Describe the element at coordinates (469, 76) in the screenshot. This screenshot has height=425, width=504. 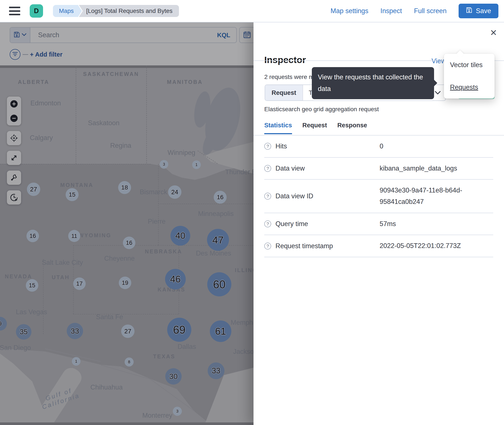
I see `view-popover: Vector tiles Requests` at that location.